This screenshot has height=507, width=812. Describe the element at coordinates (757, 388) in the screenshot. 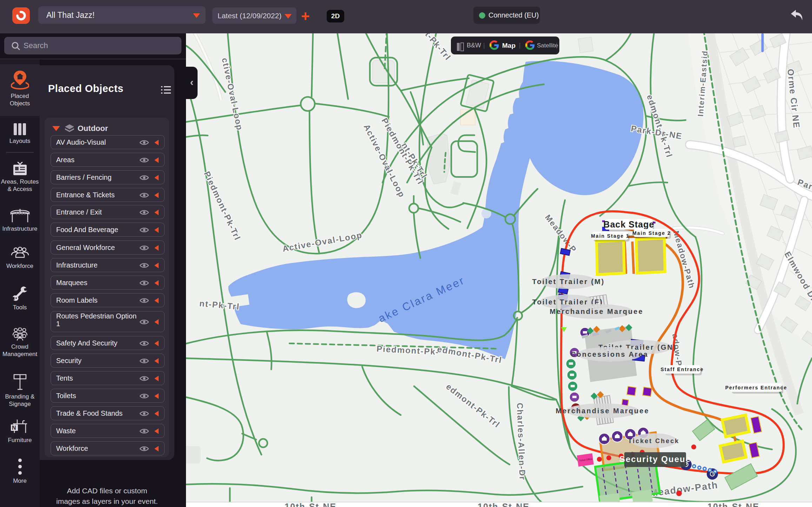

I see `svg-text: Performers Entrance` at that location.